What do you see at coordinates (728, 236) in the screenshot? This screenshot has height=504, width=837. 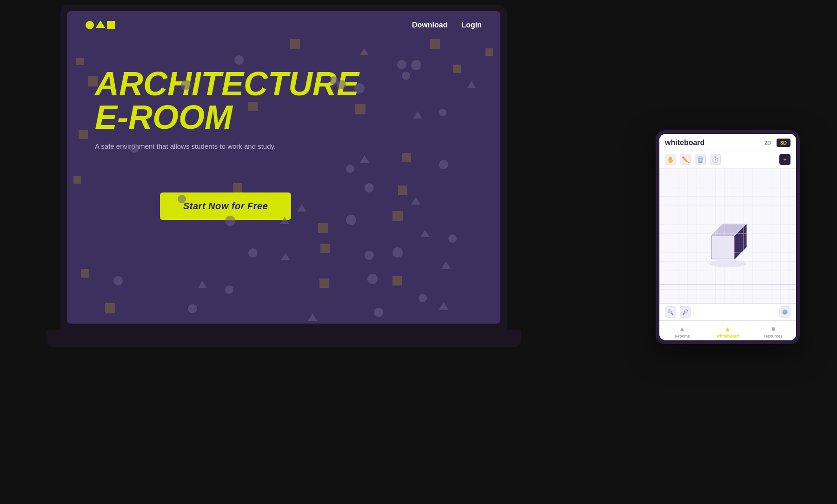 I see `canvas-axis-v` at bounding box center [728, 236].